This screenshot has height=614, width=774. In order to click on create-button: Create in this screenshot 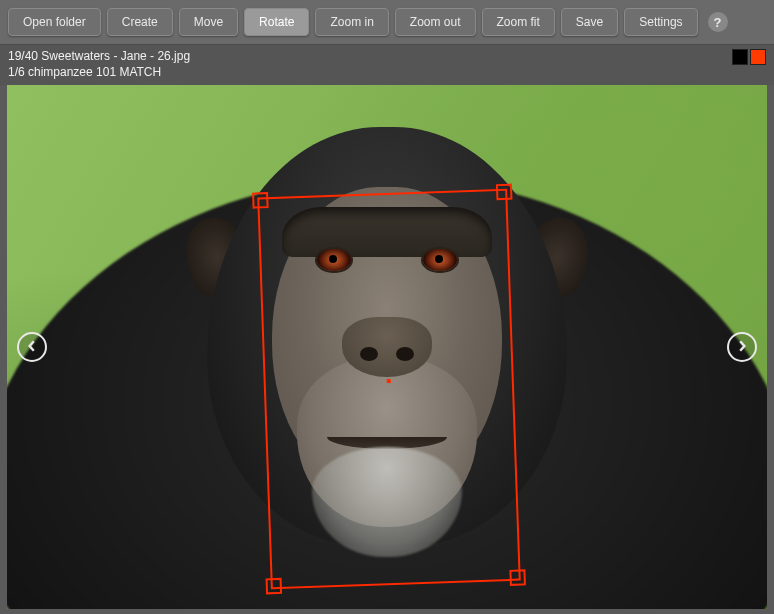, I will do `click(140, 22)`.